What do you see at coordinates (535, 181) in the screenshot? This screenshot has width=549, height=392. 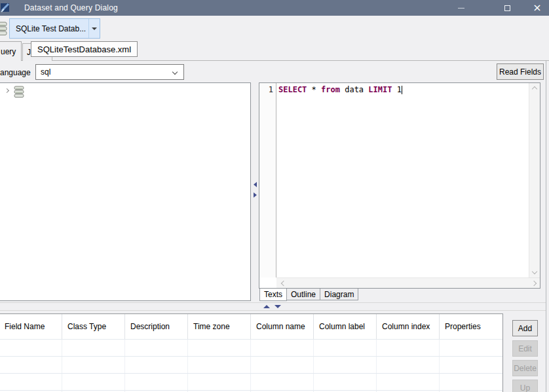 I see `editor-vertical-scrollbar` at bounding box center [535, 181].